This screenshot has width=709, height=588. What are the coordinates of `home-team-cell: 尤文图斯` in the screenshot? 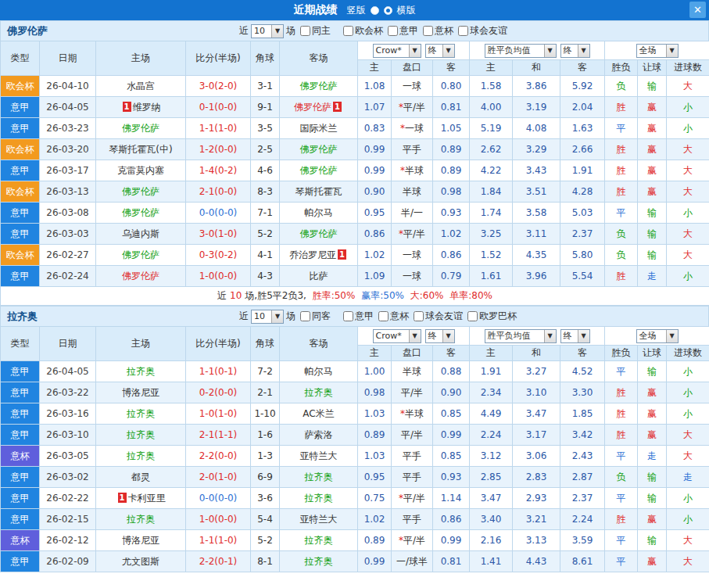 It's located at (141, 561).